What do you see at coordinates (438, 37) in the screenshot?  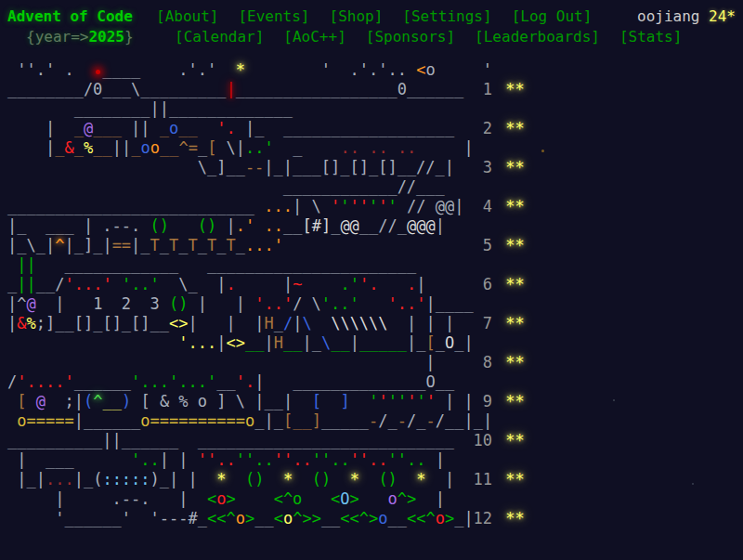 I see `sub-nav: [Calendar][AoC++][Sponsors][Leaderboards…` at bounding box center [438, 37].